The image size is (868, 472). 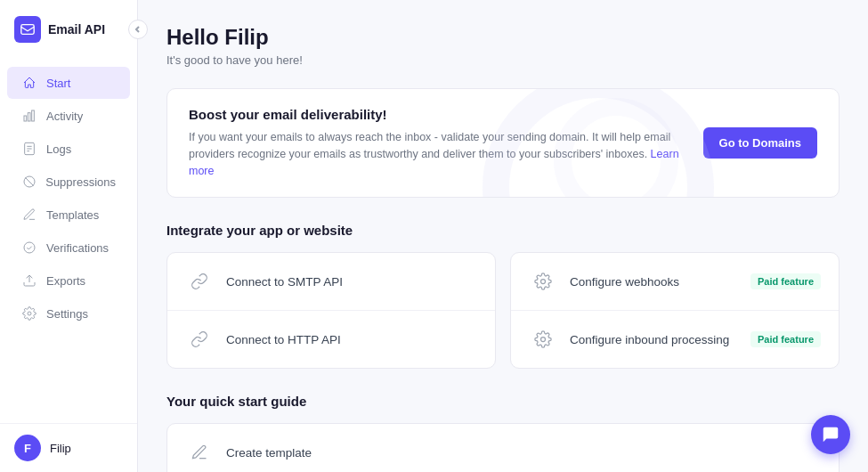 I want to click on file-text-icon, so click(x=29, y=149).